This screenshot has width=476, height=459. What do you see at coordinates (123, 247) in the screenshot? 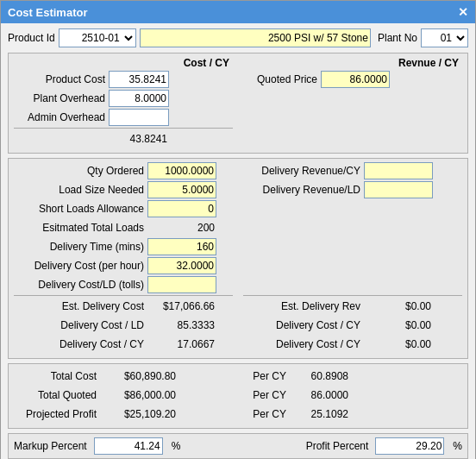
I see `delivery-time-row: Delivery Time (mins)` at bounding box center [123, 247].